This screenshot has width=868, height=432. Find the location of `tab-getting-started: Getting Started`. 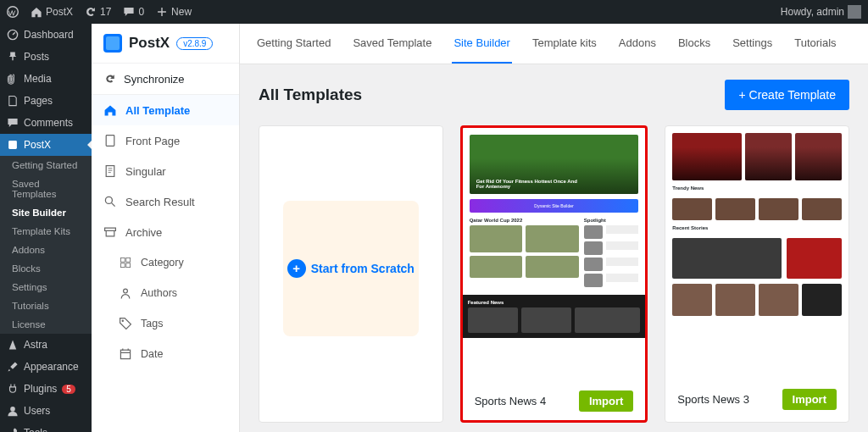

tab-getting-started: Getting Started is located at coordinates (293, 44).